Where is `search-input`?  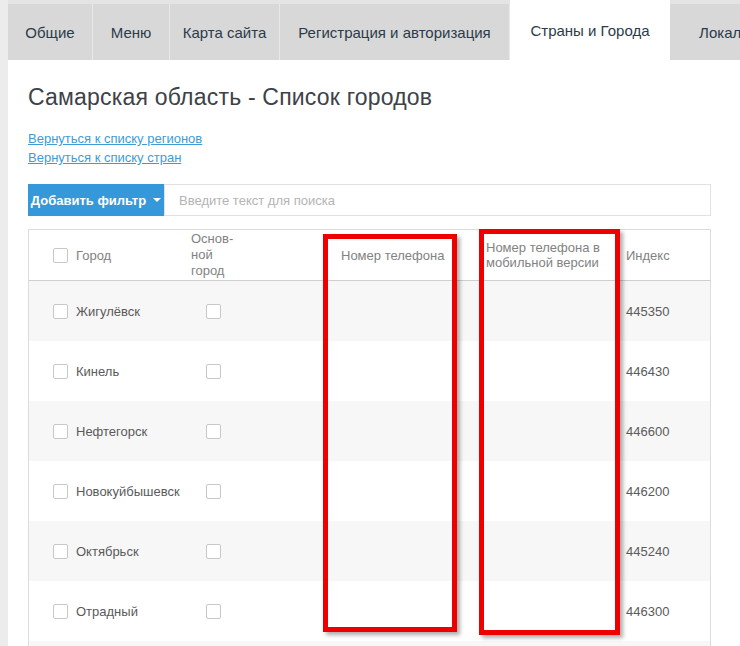
search-input is located at coordinates (438, 200).